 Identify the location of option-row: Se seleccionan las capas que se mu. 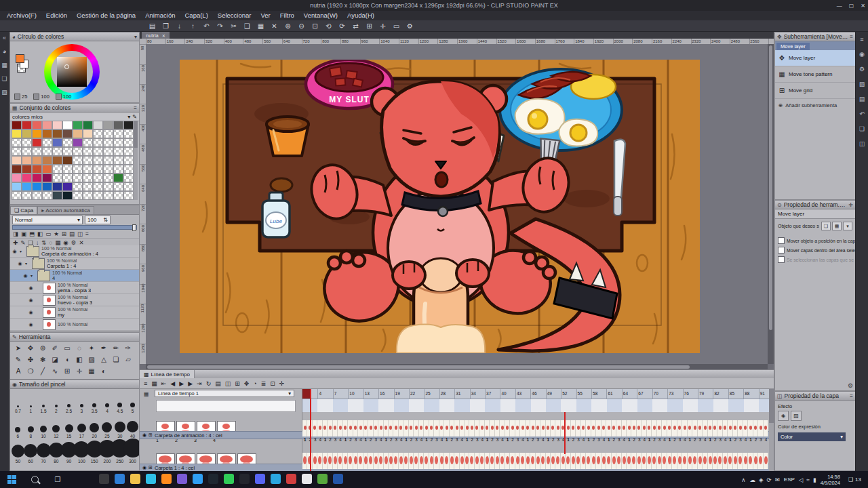
(815, 258).